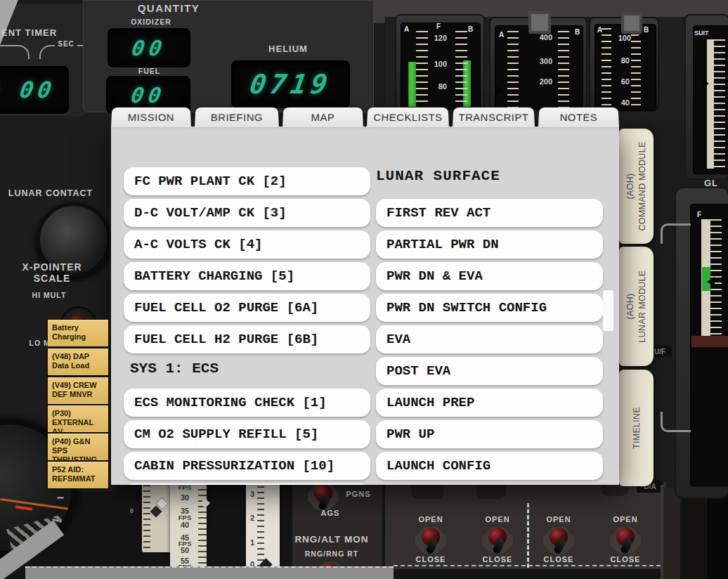  What do you see at coordinates (579, 117) in the screenshot?
I see `tab-notes: NOTES` at bounding box center [579, 117].